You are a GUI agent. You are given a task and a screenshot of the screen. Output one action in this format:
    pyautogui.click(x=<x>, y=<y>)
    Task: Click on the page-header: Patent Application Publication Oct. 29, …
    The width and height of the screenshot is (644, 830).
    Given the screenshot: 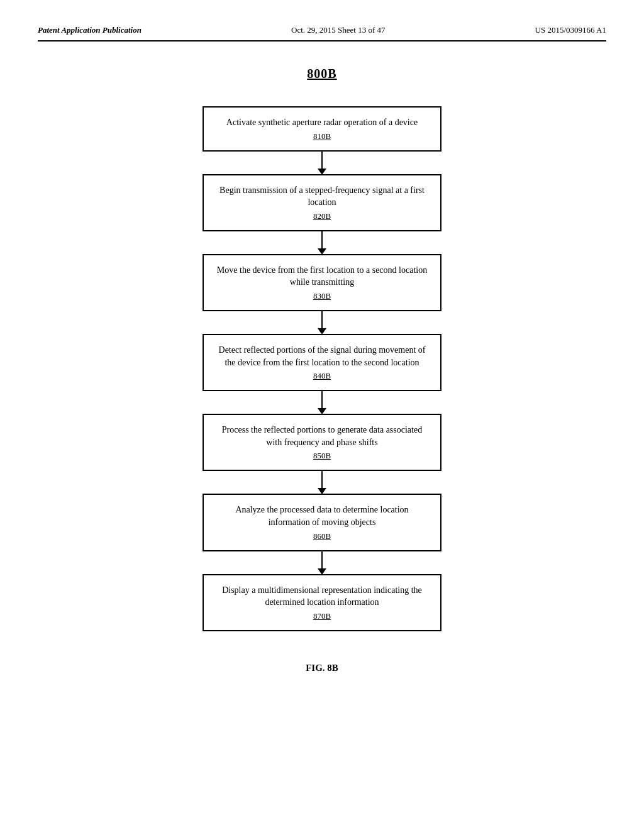 What is the action you would take?
    pyautogui.click(x=322, y=33)
    